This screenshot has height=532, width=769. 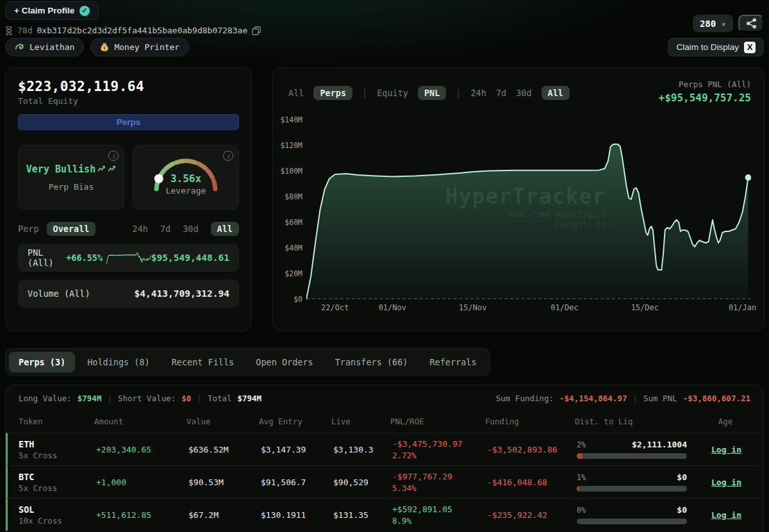 What do you see at coordinates (71, 187) in the screenshot?
I see `perp-bias-label: Perp Bias` at bounding box center [71, 187].